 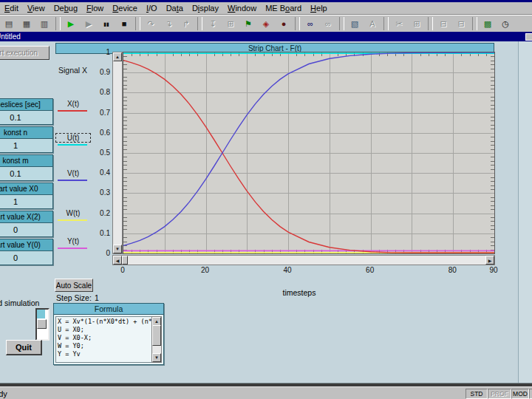 I want to click on param-box-3: start value X01, so click(x=27, y=196).